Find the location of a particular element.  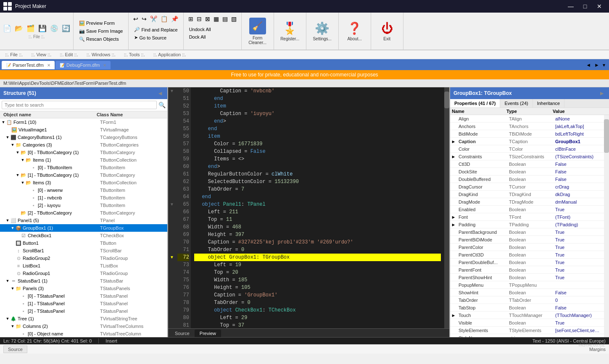

list-item: ▼ 📁 Categories (3) TButtonCategories is located at coordinates (84, 145).